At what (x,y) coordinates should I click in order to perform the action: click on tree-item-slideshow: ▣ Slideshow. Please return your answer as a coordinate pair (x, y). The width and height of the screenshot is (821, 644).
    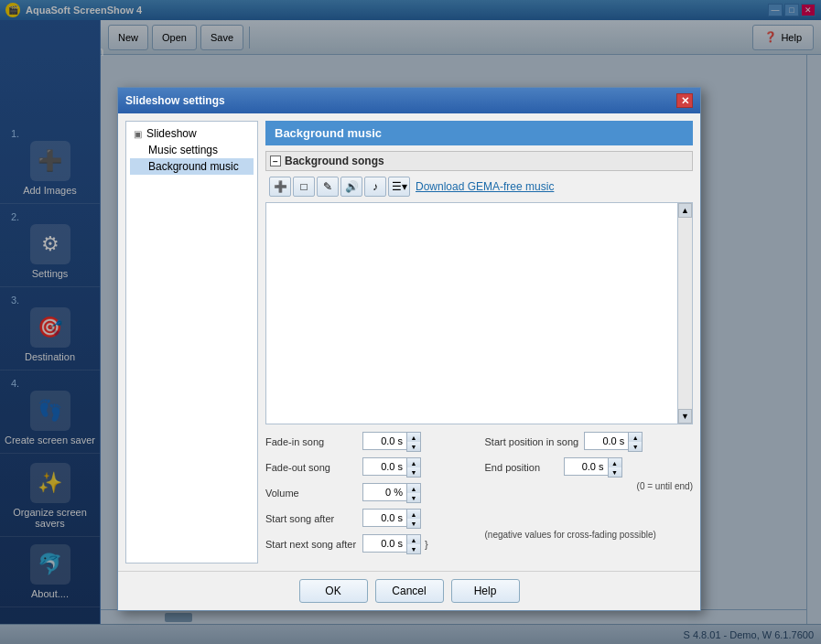
    Looking at the image, I should click on (192, 134).